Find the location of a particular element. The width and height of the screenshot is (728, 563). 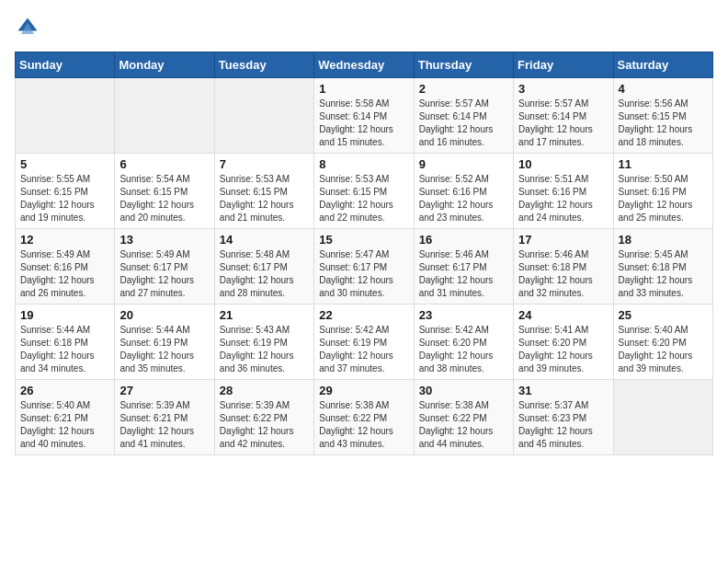

page-header is located at coordinates (364, 28).